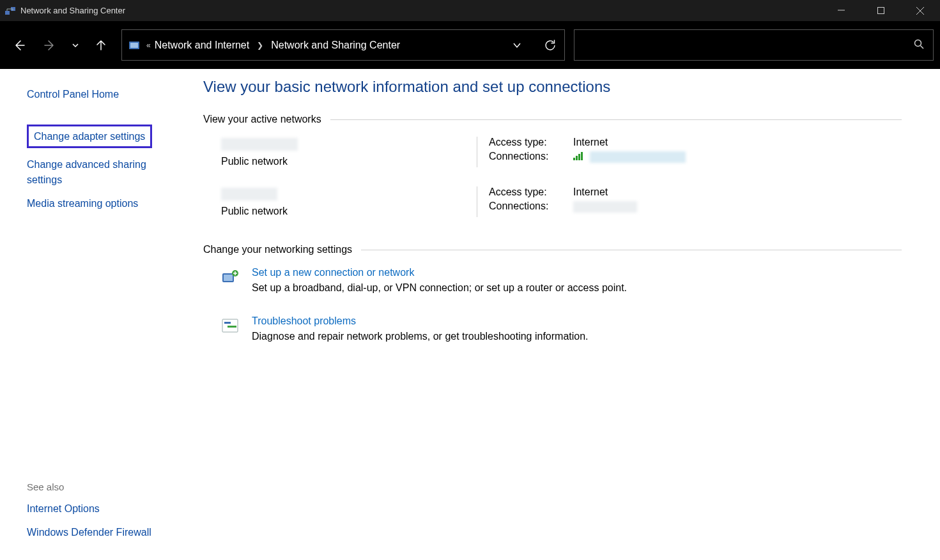  Describe the element at coordinates (231, 278) in the screenshot. I see `setup-connection-icon` at that location.